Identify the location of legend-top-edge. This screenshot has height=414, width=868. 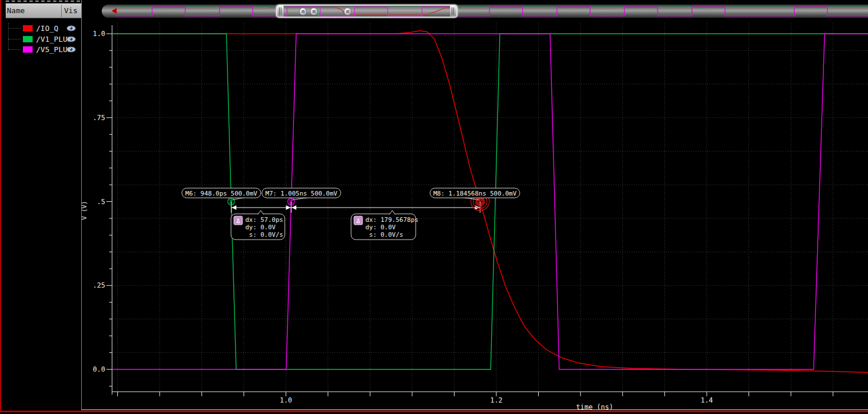
(43, 1).